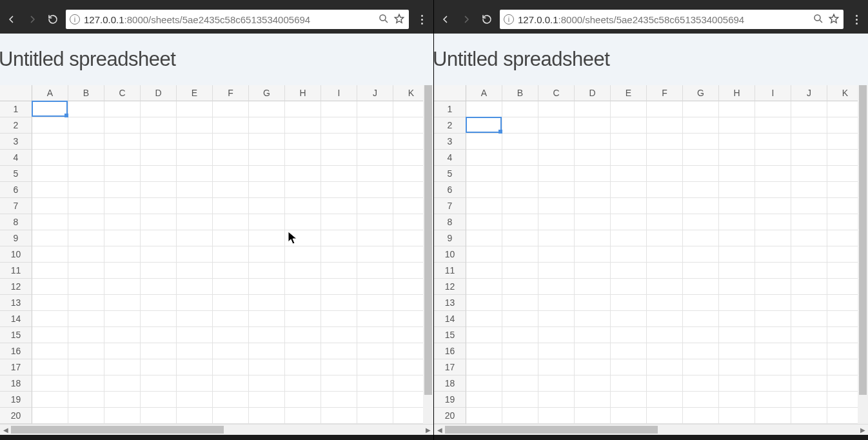  What do you see at coordinates (267, 93) in the screenshot?
I see `column-header: G` at bounding box center [267, 93].